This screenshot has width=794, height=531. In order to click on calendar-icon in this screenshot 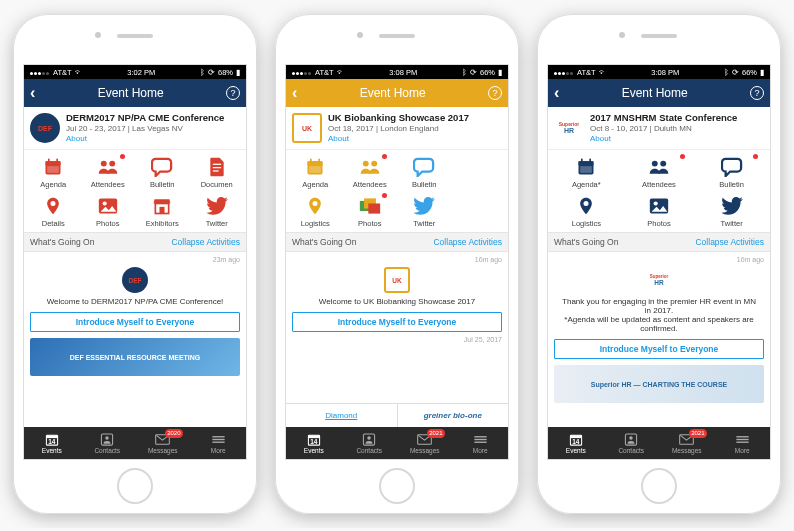, I will do `click(53, 167)`.